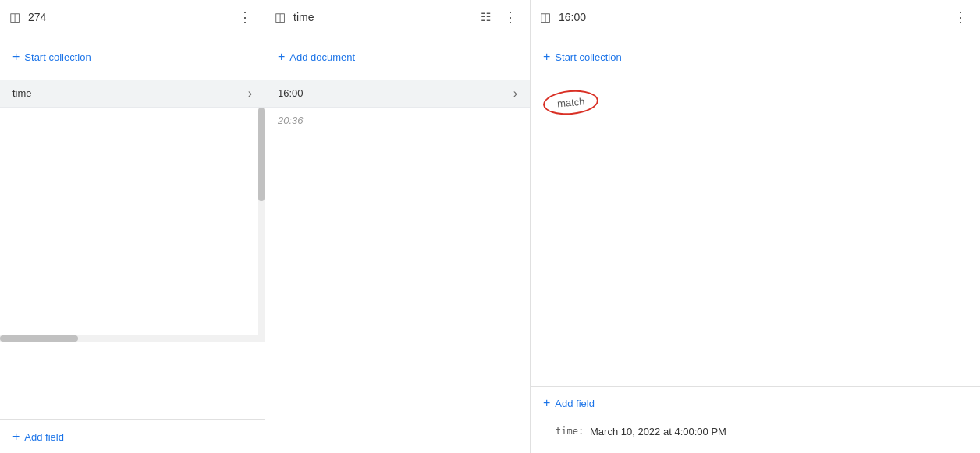 The image size is (980, 453). What do you see at coordinates (245, 17) in the screenshot?
I see `panel1-header-icons: ⋮` at bounding box center [245, 17].